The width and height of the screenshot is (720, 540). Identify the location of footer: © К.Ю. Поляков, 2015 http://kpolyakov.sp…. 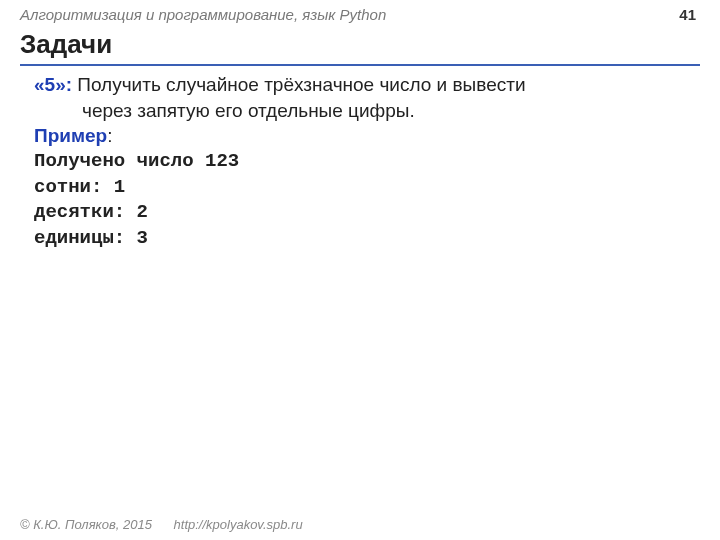
(162, 524).